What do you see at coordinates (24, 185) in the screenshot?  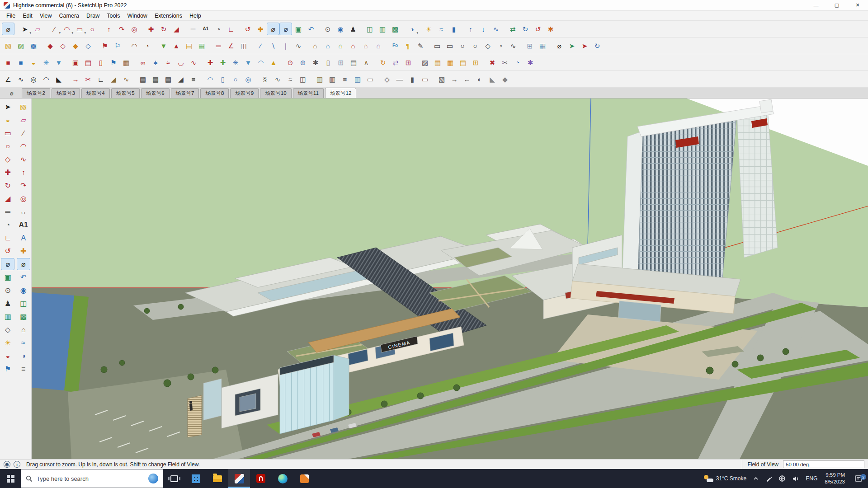 I see `follow-me-tool-icon: ↷` at bounding box center [24, 185].